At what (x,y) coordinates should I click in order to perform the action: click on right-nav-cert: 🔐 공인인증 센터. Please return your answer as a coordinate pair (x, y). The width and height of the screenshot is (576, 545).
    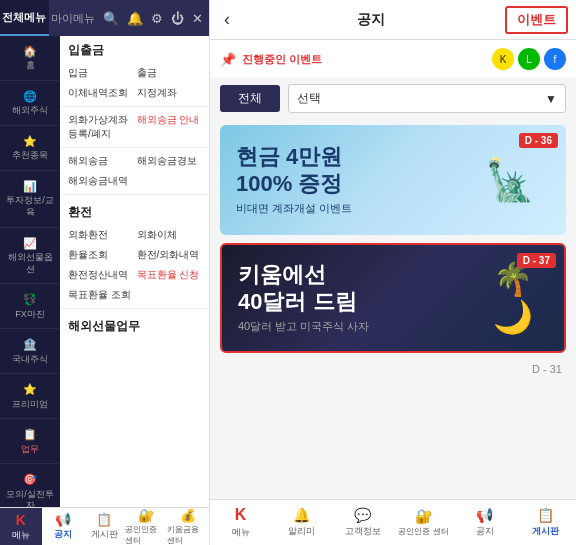
    Looking at the image, I should click on (424, 522).